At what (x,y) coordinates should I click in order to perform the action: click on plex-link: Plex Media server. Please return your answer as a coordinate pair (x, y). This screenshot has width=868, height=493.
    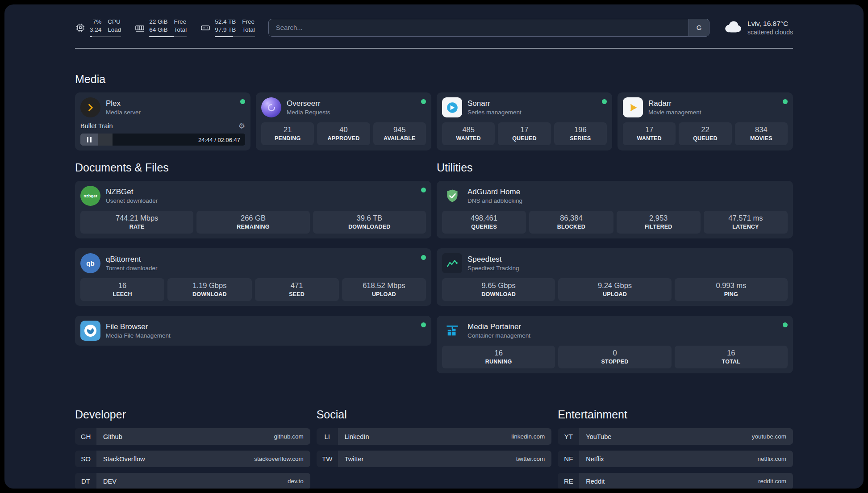
    Looking at the image, I should click on (163, 107).